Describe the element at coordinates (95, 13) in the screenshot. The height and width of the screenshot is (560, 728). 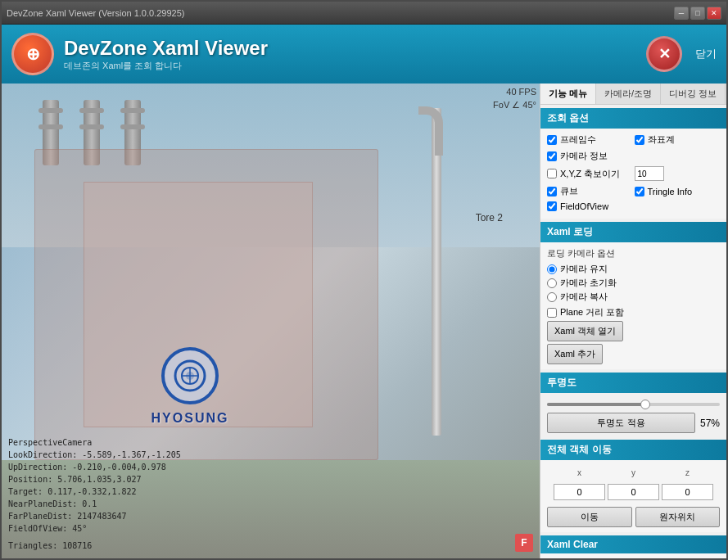
I see `titlebar-left: DevZone Xaml Viewer (Version 1.0.0.29925…` at that location.